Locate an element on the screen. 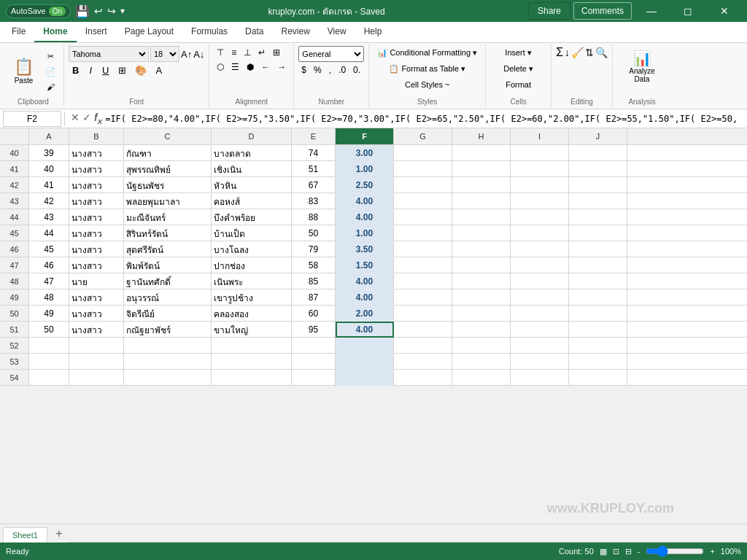 The height and width of the screenshot is (560, 747). paste-button: 📋 Paste is located at coordinates (23, 71).